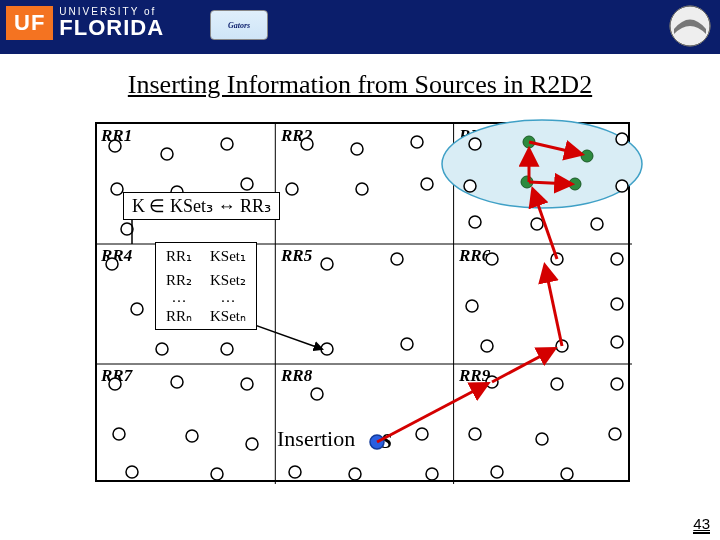  I want to click on derivation-text: K ∈ KSet₃ ↔ RR₃, so click(202, 206).